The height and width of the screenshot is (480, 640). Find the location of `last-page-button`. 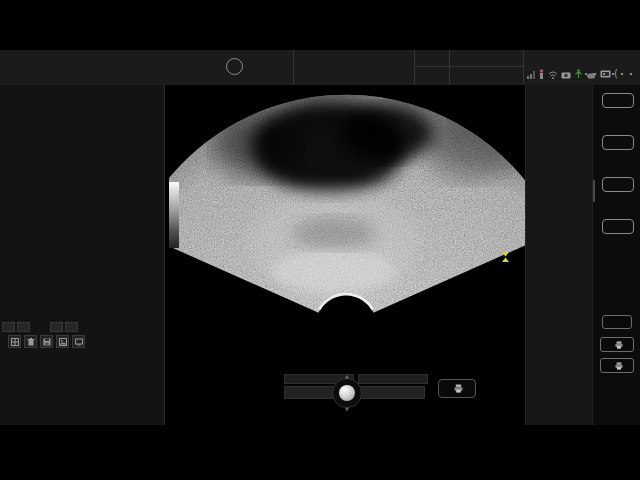

last-page-button is located at coordinates (72, 327).